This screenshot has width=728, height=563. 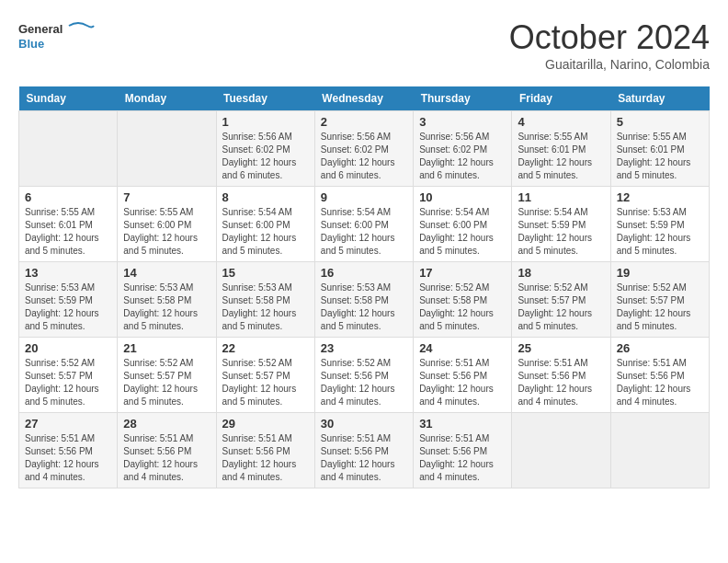 What do you see at coordinates (364, 99) in the screenshot?
I see `weekday-header-wednesday: Wednesday` at bounding box center [364, 99].